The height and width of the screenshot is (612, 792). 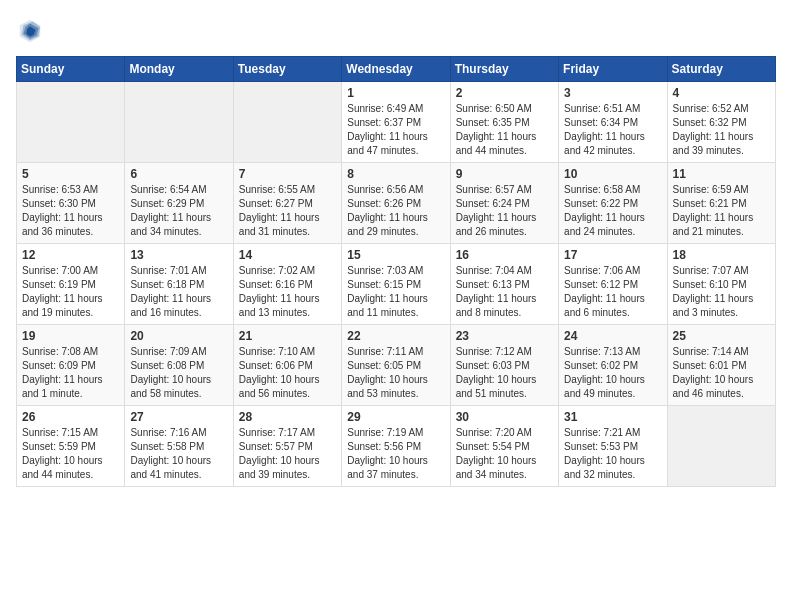 What do you see at coordinates (613, 366) in the screenshot?
I see `calendar-cell: 24Sunrise: 7:13 AM Sunset: 6:02 PM Dayli…` at bounding box center [613, 366].